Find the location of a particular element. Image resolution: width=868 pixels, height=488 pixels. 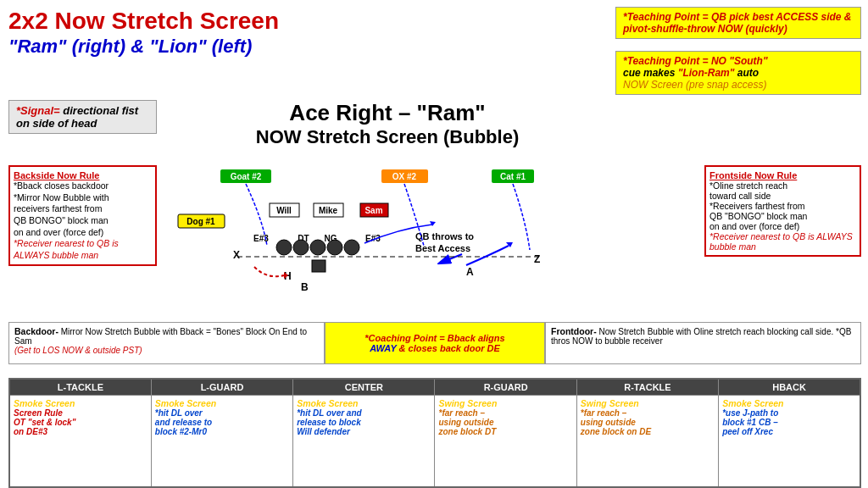

frontside-title: Frontside Now Rule is located at coordinates (783, 175).